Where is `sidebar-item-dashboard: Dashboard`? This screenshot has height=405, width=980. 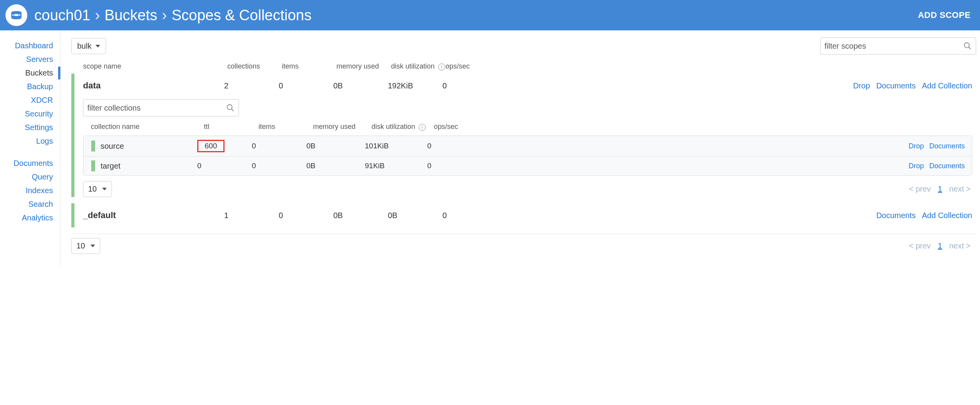 sidebar-item-dashboard: Dashboard is located at coordinates (30, 46).